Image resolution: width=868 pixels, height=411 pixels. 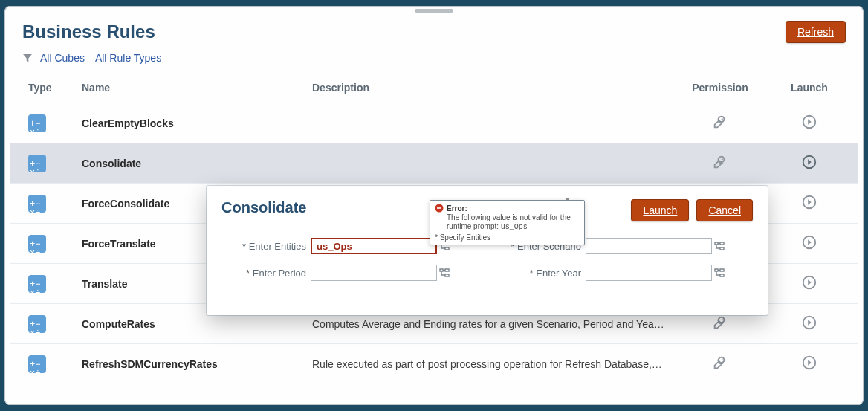 What do you see at coordinates (457, 208) in the screenshot?
I see `error-heading: Error:` at bounding box center [457, 208].